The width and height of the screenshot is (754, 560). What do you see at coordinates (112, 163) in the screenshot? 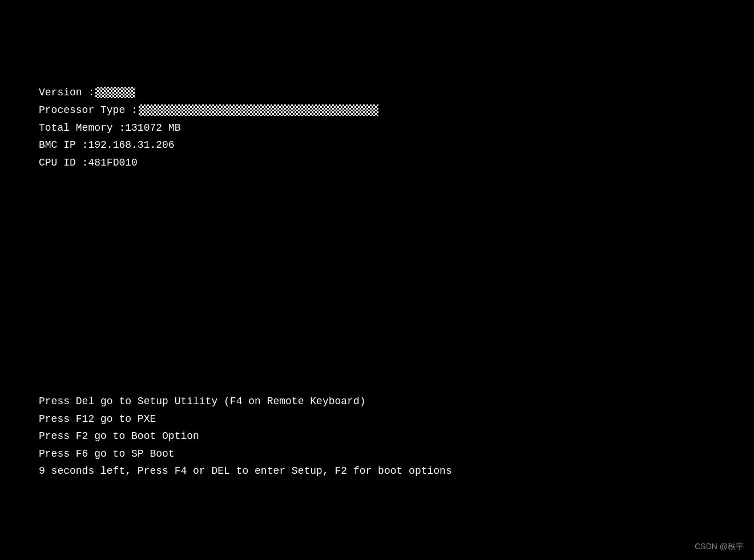
I see `cpu-value: 481FD010` at bounding box center [112, 163].